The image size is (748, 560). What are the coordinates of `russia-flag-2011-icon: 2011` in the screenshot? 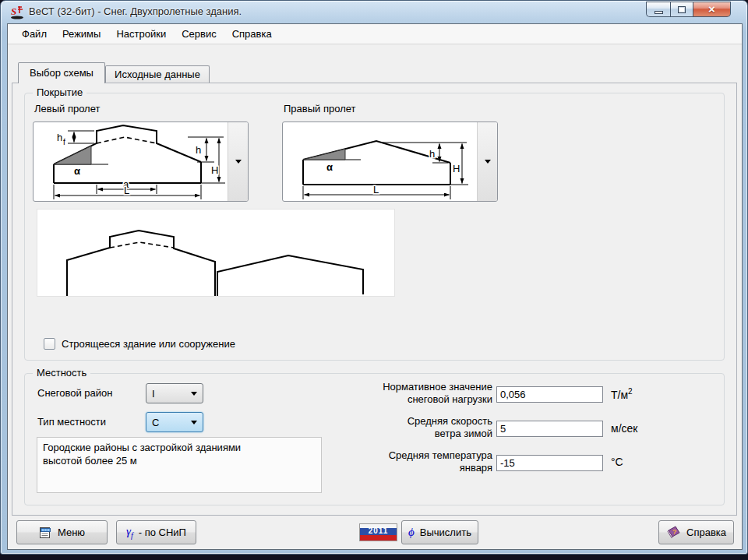 It's located at (379, 533).